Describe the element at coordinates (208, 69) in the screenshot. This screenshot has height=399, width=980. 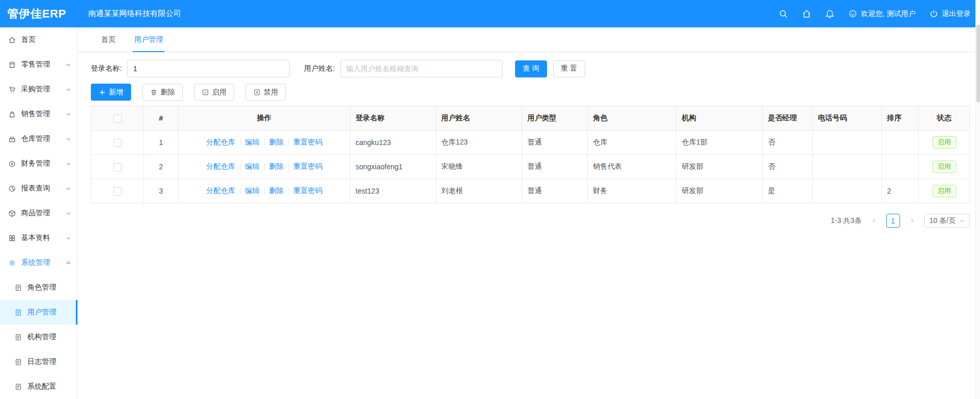
I see `login-name-input` at that location.